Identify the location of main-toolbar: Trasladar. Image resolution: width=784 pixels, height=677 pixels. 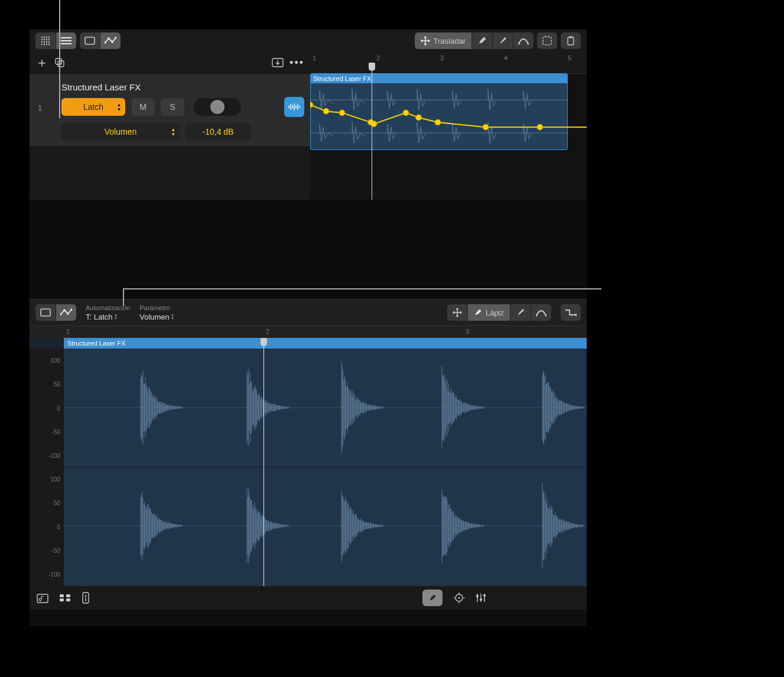
(308, 41).